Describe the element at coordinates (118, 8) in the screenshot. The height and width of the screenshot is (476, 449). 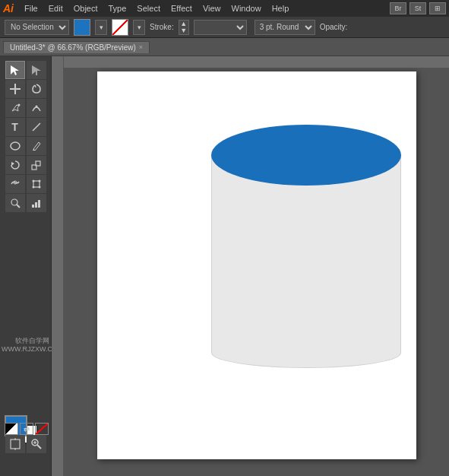
I see `menu-type: Type` at that location.